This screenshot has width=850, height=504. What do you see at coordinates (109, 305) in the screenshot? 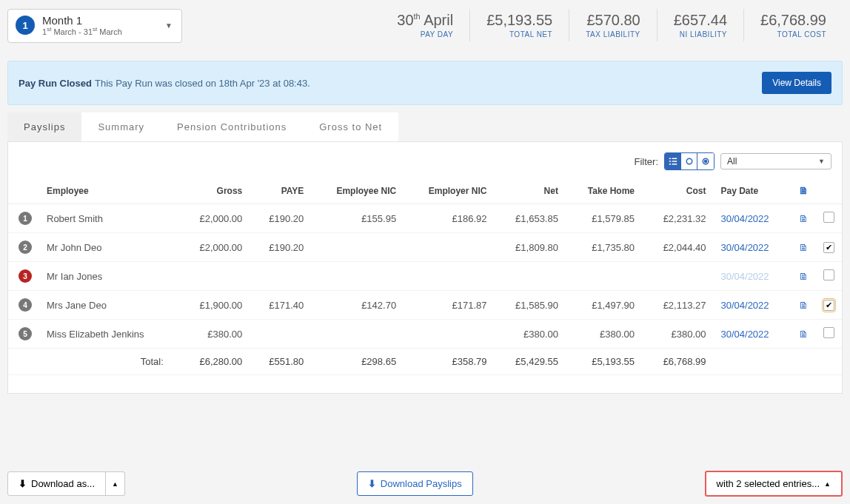
I see `cell-employee: Mrs Jane Deo` at bounding box center [109, 305].